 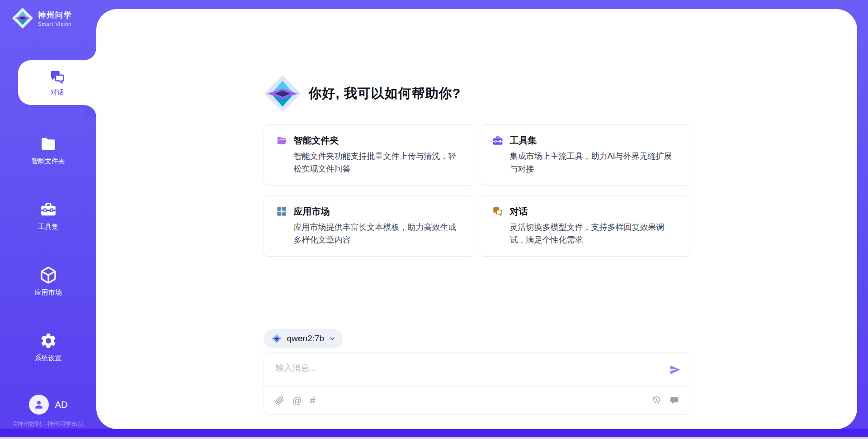 I want to click on card-description: 应用市场提供丰富长文本模板，助力高效生成多样化文章内容, so click(x=378, y=234).